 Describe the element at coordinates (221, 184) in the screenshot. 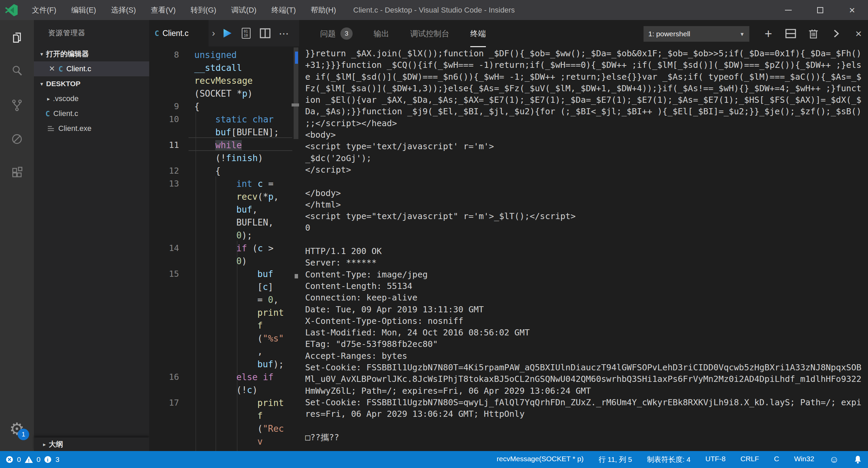

I see `code-row: 13int c =` at that location.